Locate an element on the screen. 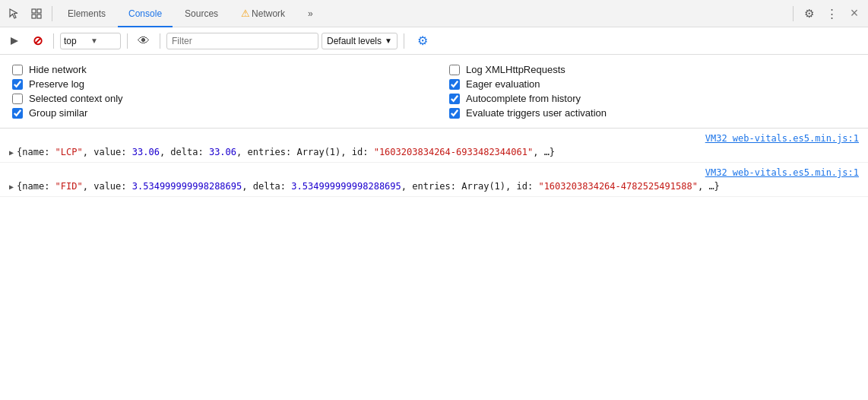 The image size is (868, 400). evaluate-triggers-checkbox is located at coordinates (455, 113).